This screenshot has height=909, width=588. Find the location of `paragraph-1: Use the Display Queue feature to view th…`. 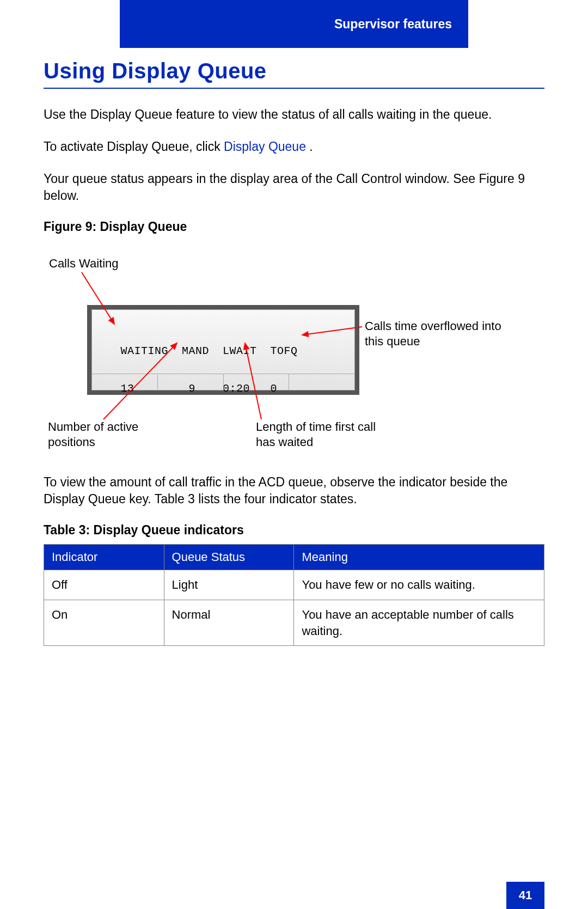

paragraph-1: Use the Display Queue feature to view th… is located at coordinates (294, 114).